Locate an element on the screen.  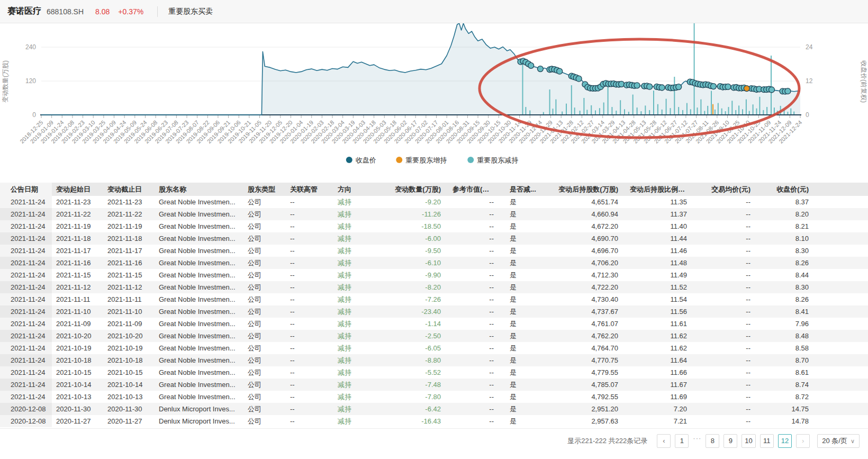
table-row: 2021-11-242021-11-122021-11-12Great Nobl… is located at coordinates (434, 287).